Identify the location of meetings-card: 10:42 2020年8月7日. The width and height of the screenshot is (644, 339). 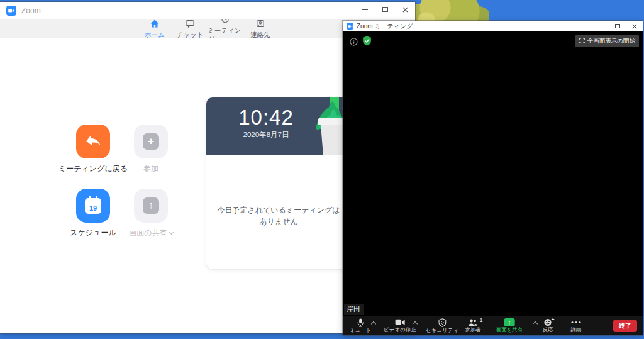
(279, 184).